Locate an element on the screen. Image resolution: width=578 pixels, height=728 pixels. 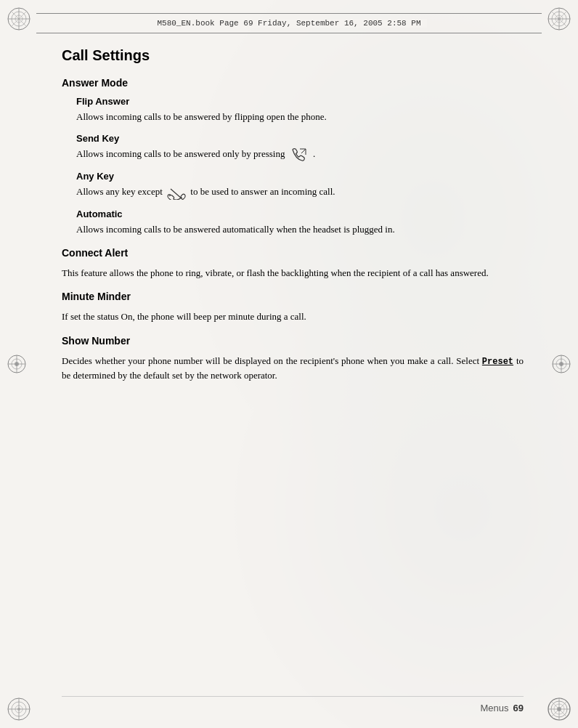
subsection-any-key: Any Key Allows any key except to be used… is located at coordinates (293, 185).